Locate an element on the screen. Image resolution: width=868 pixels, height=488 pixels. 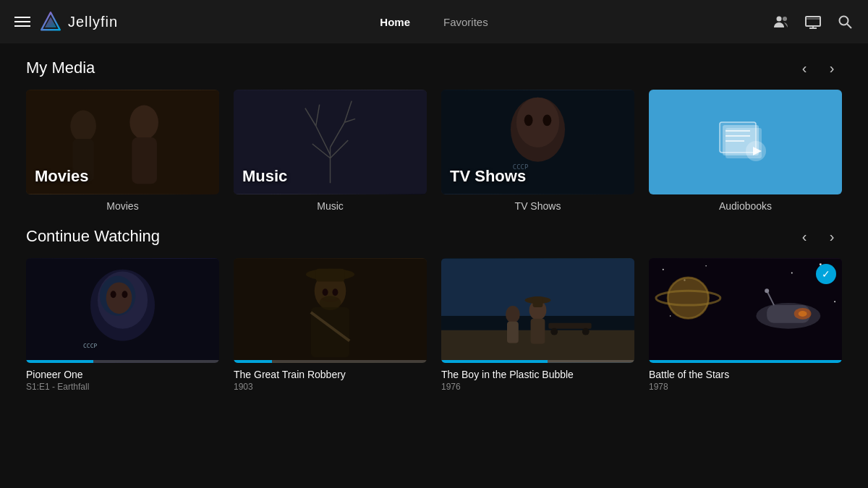
media-card-audiobooks: Audiobooks is located at coordinates (745, 150).